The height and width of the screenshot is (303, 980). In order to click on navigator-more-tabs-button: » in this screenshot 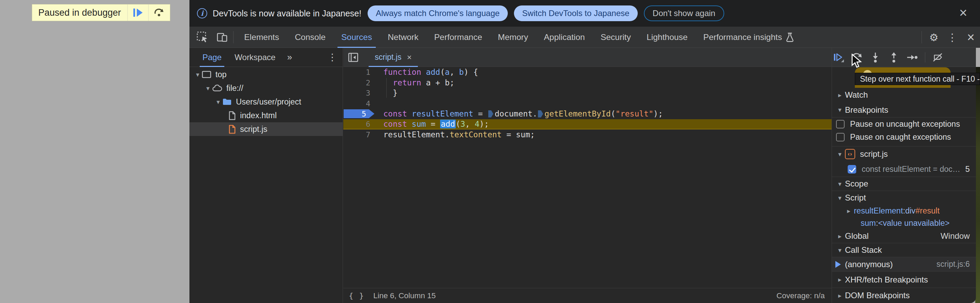, I will do `click(290, 57)`.